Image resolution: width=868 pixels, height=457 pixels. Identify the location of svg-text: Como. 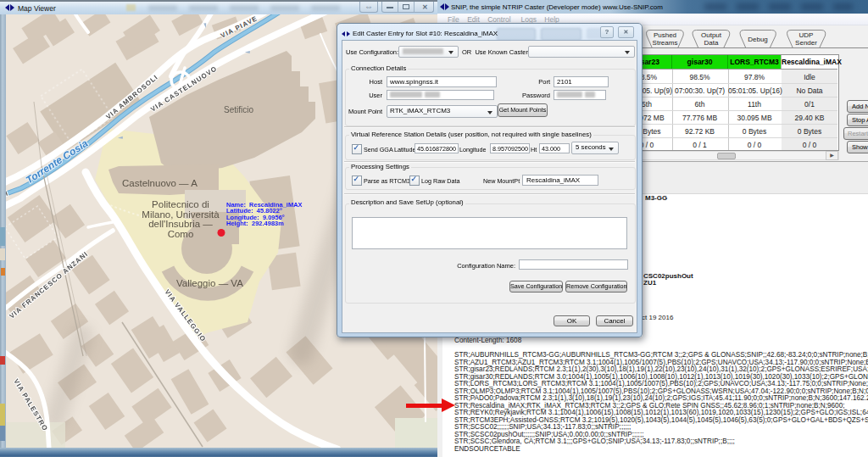
(181, 234).